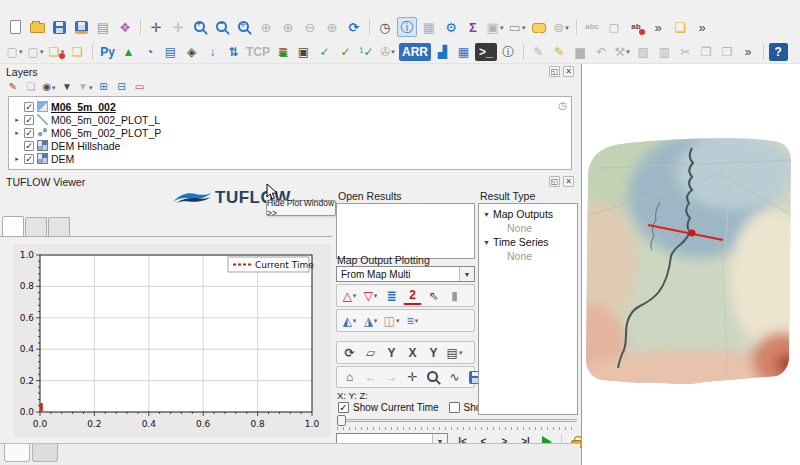 The image size is (800, 465). I want to click on freeze-axis-limits-button: Y, so click(392, 352).